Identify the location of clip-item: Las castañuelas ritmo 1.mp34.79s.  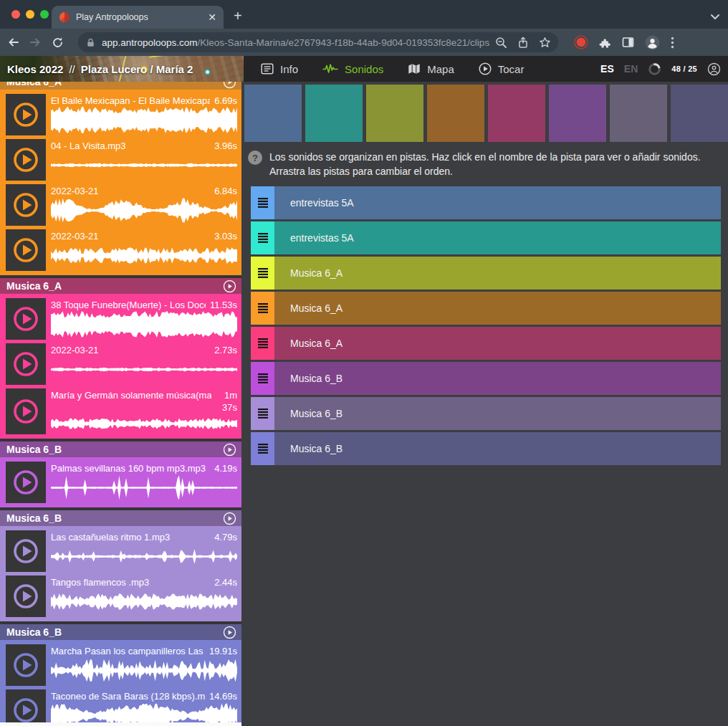
(123, 551).